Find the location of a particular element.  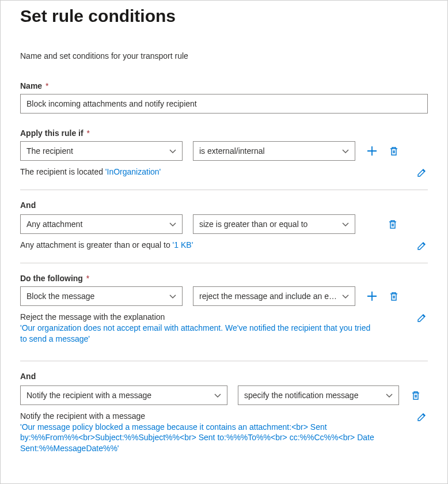

page-title: Set rule conditions is located at coordinates (224, 16).